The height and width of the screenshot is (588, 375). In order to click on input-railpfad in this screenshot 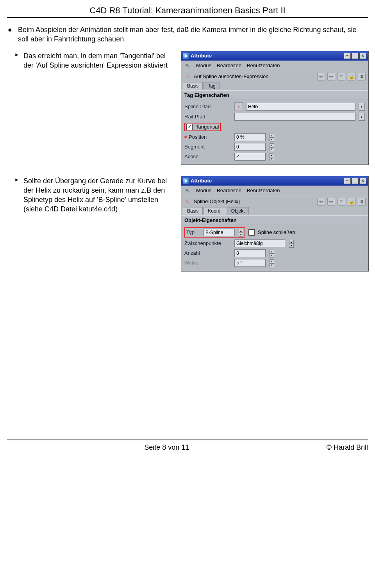, I will do `click(295, 117)`.